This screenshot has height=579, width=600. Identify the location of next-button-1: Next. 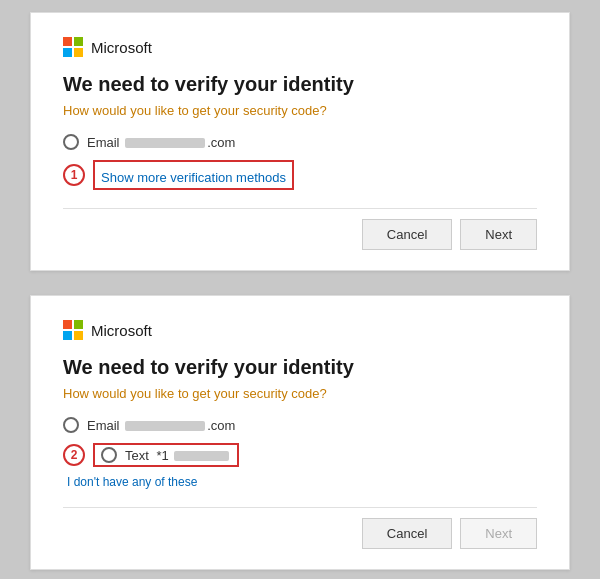
(498, 234).